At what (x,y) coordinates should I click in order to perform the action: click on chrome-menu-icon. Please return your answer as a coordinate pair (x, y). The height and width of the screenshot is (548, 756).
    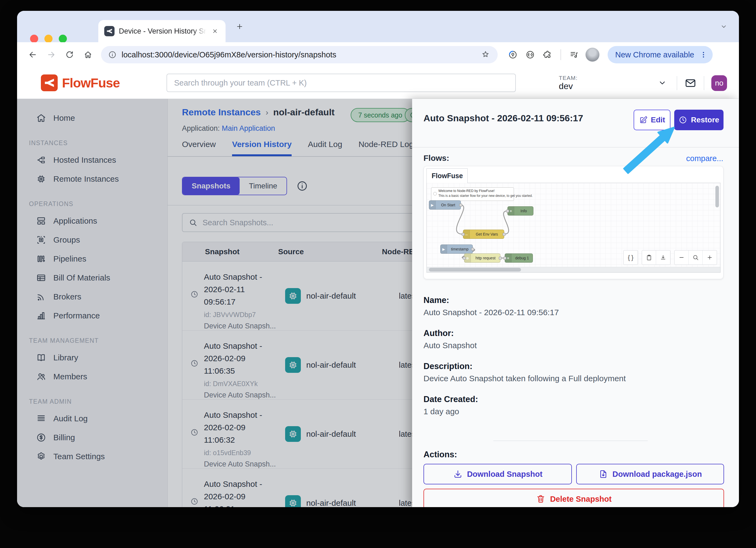
    Looking at the image, I should click on (703, 55).